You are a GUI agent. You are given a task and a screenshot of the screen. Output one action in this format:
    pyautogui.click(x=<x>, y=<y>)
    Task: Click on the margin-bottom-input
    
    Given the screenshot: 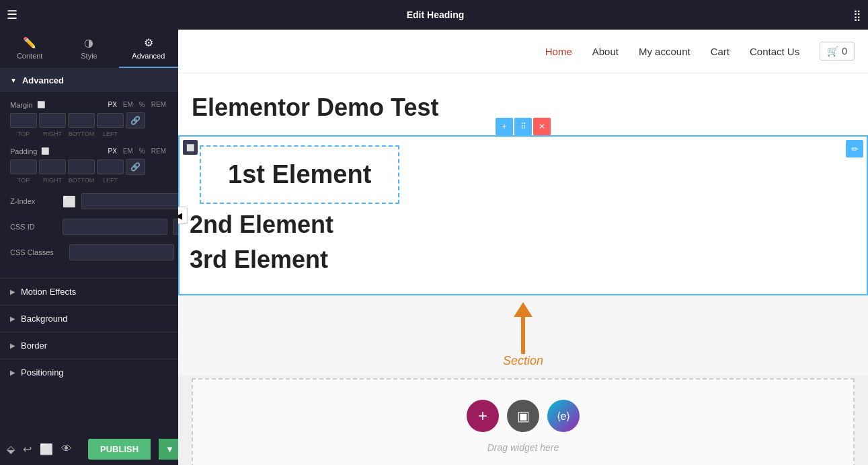 What is the action you would take?
    pyautogui.click(x=81, y=120)
    